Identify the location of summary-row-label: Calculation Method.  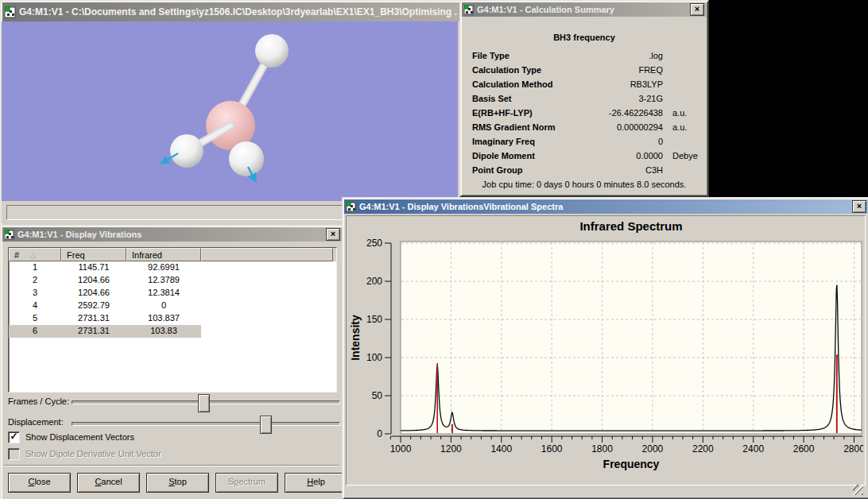
(531, 84).